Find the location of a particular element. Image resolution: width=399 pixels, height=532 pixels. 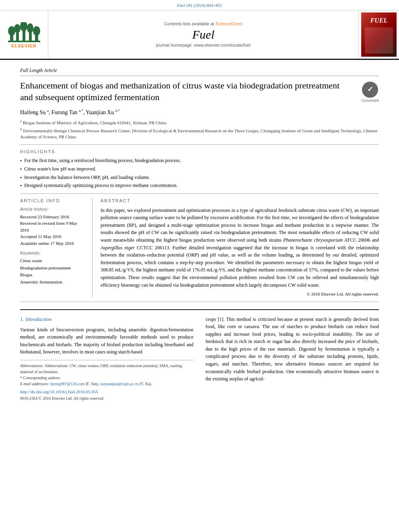

received-date: Received 23 February 2016 is located at coordinates (53, 217).